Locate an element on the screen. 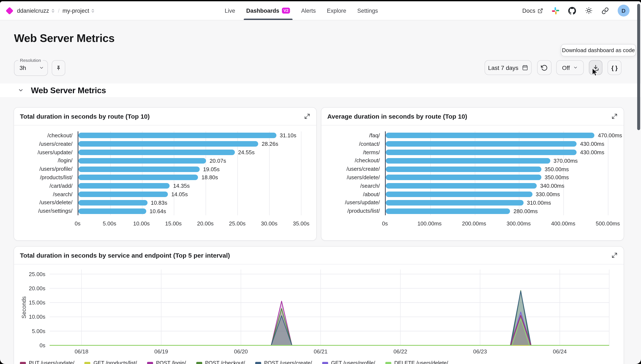 The width and height of the screenshot is (641, 364). category-label: /users/profile/ is located at coordinates (46, 169).